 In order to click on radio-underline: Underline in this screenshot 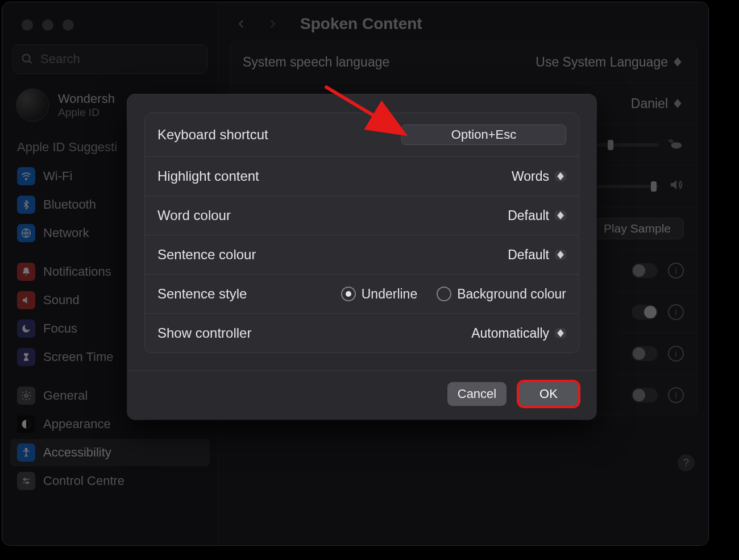, I will do `click(379, 294)`.